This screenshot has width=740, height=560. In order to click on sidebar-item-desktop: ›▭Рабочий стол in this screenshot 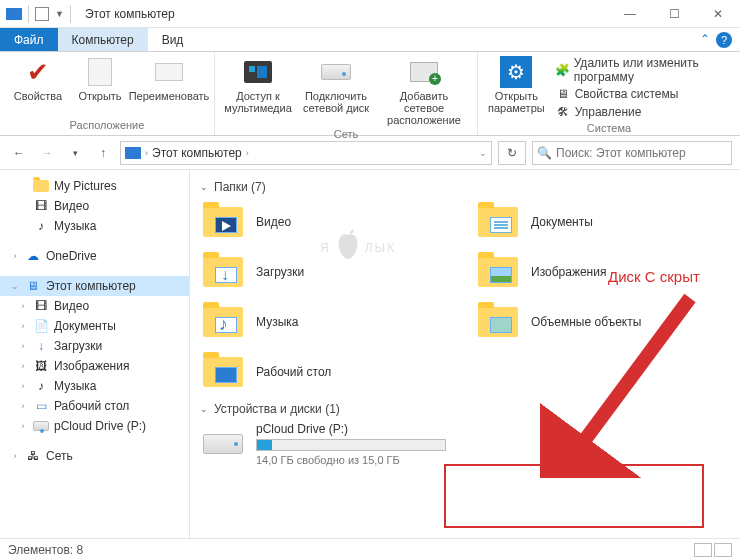, I will do `click(94, 406)`.